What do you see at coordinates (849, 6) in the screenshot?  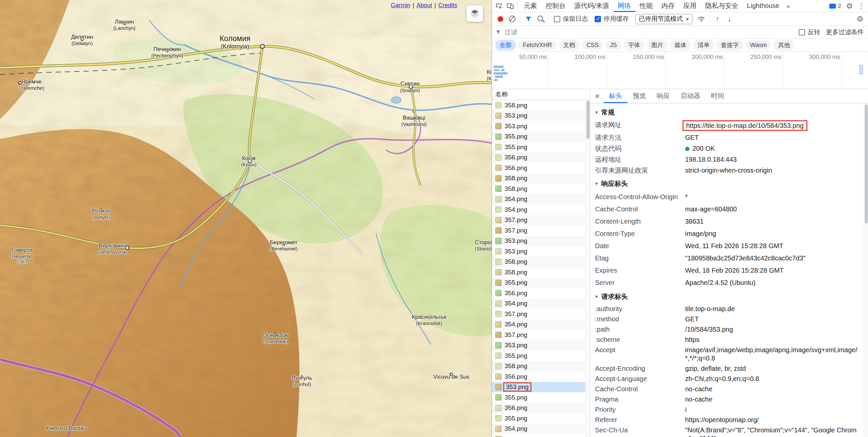 I see `settings-gear-icon: ⚙` at bounding box center [849, 6].